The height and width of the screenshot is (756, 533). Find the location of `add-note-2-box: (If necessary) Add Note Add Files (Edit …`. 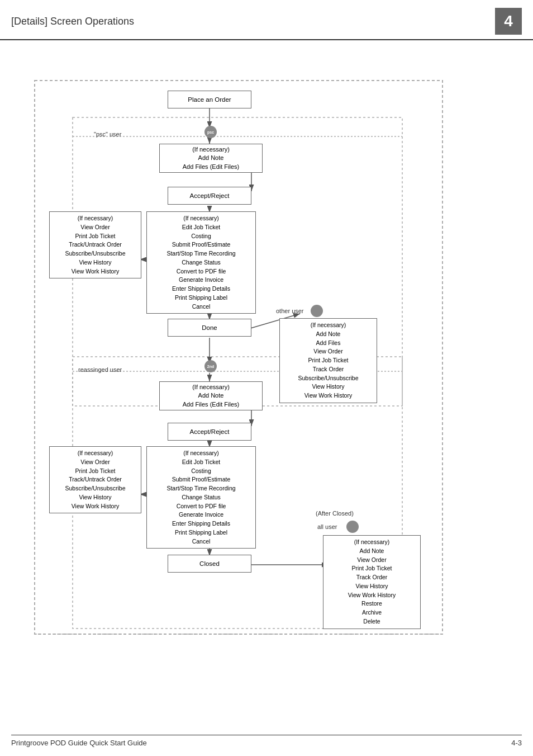

add-note-2-box: (If necessary) Add Note Add Files (Edit … is located at coordinates (211, 396).